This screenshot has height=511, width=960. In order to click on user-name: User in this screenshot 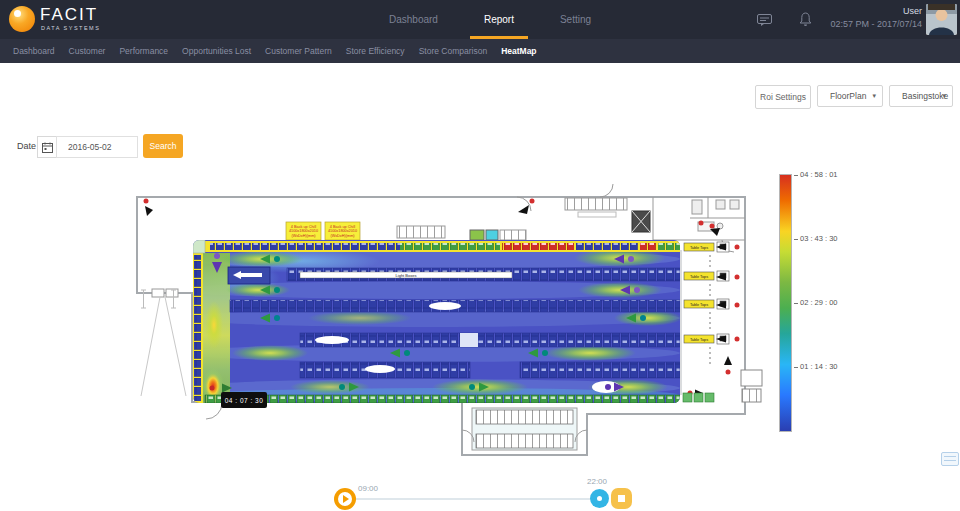, I will do `click(876, 11)`.